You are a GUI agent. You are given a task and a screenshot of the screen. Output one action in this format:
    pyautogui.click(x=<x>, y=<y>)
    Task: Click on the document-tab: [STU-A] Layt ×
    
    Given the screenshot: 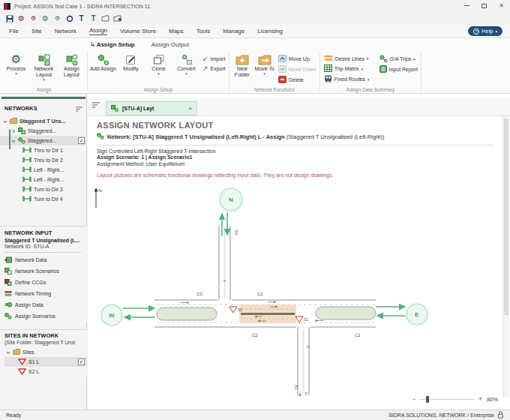 What is the action you would take?
    pyautogui.click(x=152, y=108)
    